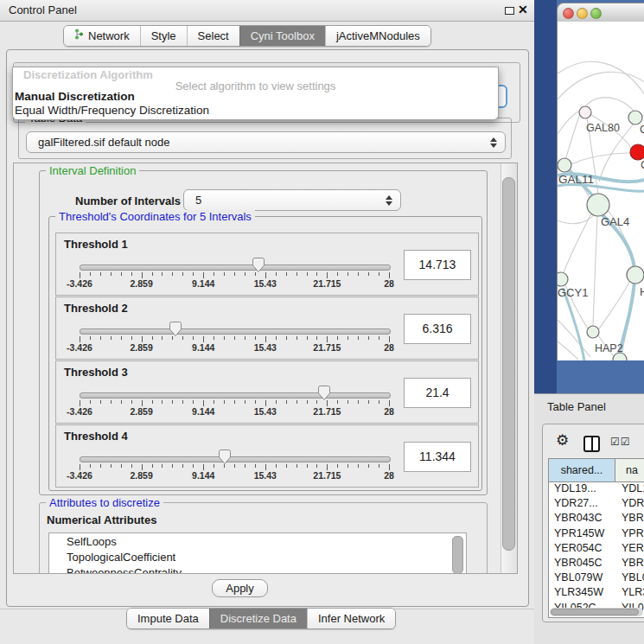  What do you see at coordinates (629, 534) in the screenshot?
I see `cell-name: YPR14` at bounding box center [629, 534].